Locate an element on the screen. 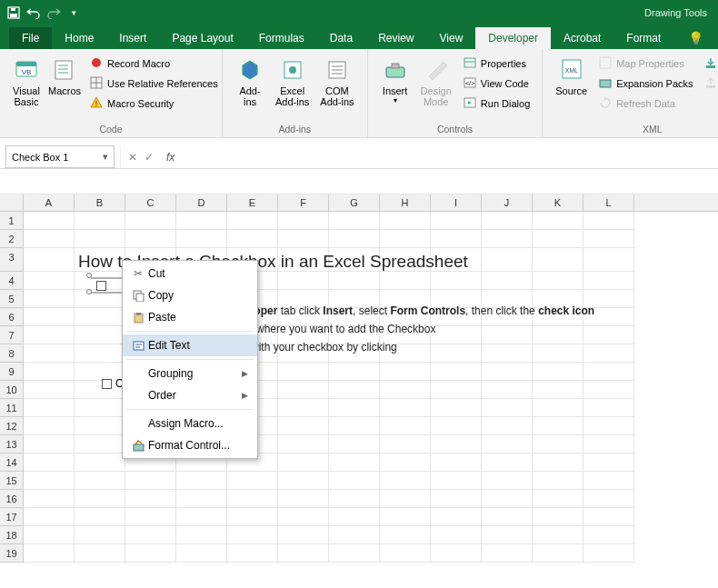 The width and height of the screenshot is (718, 588). tab-data: Data is located at coordinates (342, 38).